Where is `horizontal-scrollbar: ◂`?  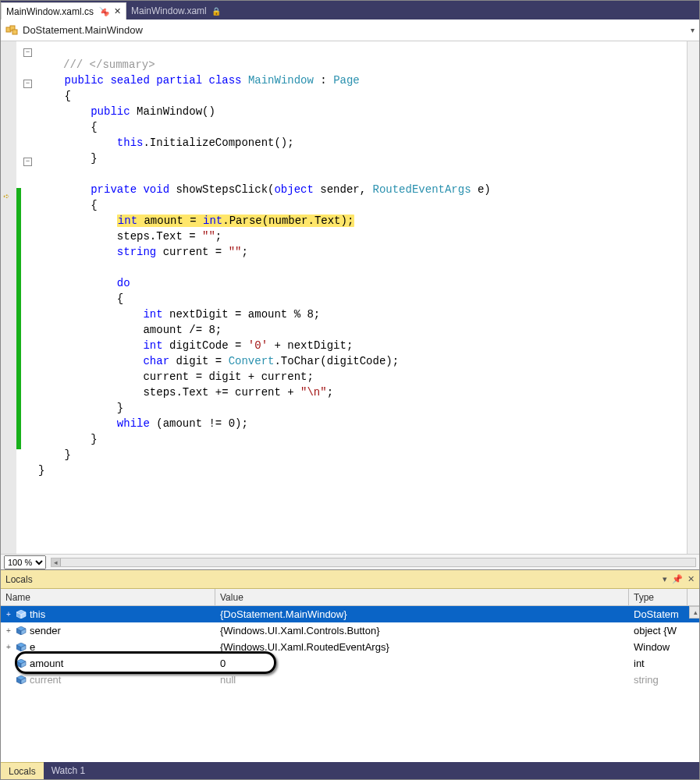 horizontal-scrollbar: ◂ is located at coordinates (373, 562).